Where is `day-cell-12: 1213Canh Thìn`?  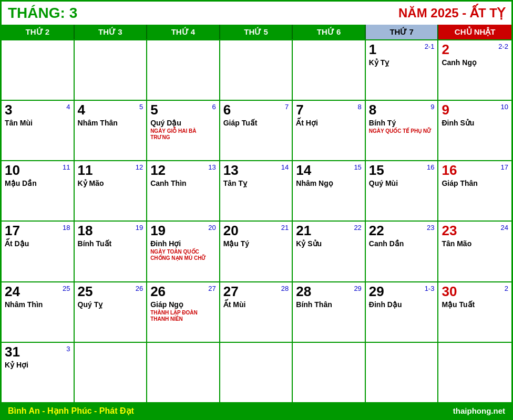 day-cell-12: 1213Canh Thìn is located at coordinates (184, 191).